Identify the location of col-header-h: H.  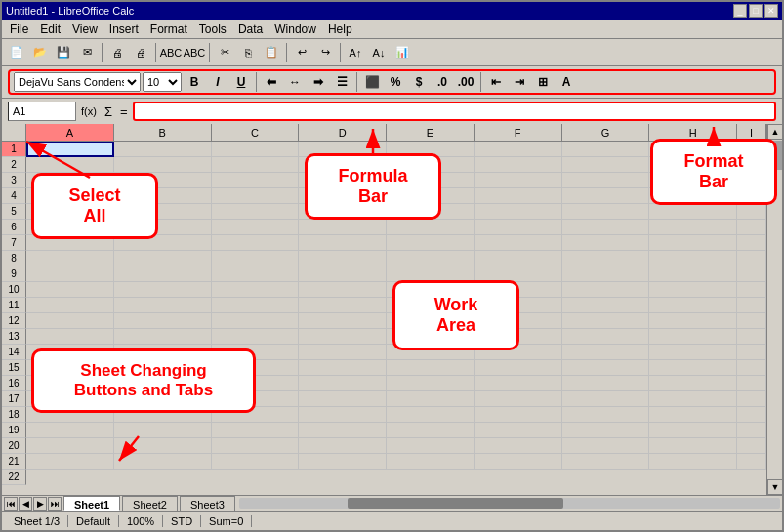
(693, 133).